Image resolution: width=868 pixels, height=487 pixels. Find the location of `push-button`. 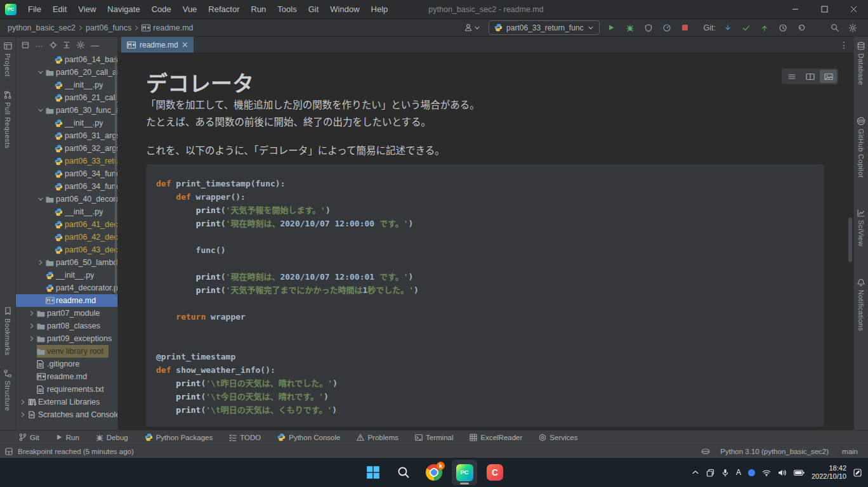

push-button is located at coordinates (765, 28).